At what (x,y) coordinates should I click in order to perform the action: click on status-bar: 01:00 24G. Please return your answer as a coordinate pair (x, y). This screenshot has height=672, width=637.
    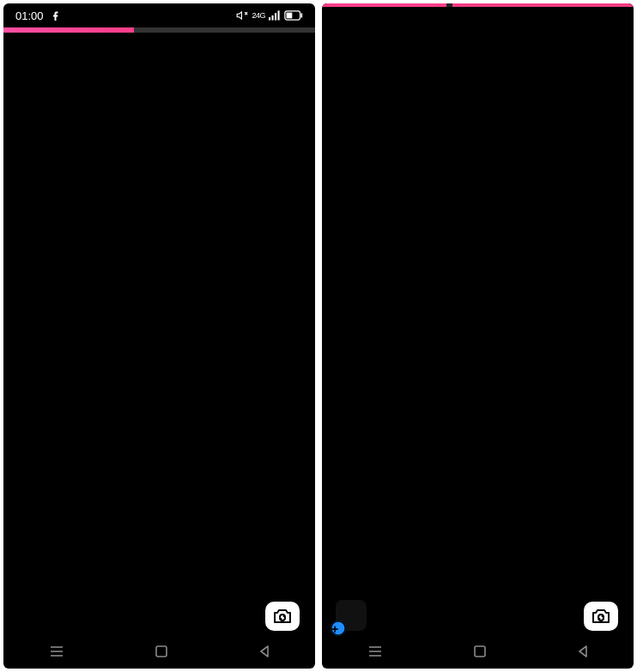
    Looking at the image, I should click on (160, 15).